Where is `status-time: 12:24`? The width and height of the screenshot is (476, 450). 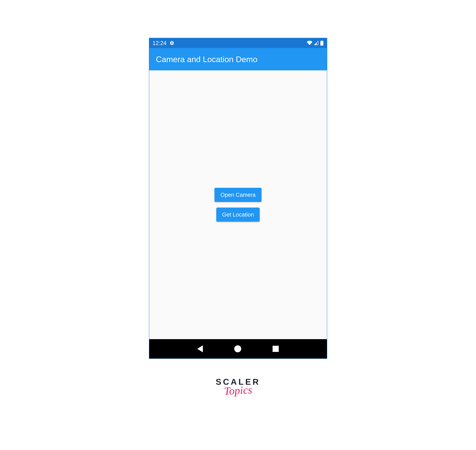
status-time: 12:24 is located at coordinates (160, 43).